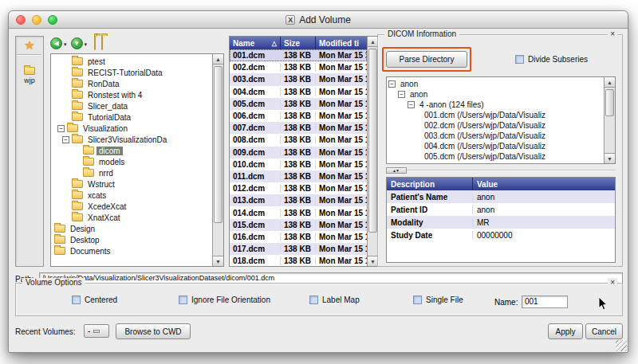  Describe the element at coordinates (132, 206) in the screenshot. I see `tree-item: XcedeXcat` at that location.